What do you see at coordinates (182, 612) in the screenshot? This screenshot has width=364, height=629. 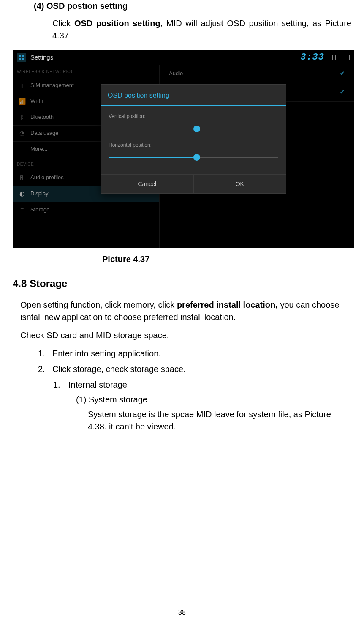 I see `page-number: 38` at bounding box center [182, 612].